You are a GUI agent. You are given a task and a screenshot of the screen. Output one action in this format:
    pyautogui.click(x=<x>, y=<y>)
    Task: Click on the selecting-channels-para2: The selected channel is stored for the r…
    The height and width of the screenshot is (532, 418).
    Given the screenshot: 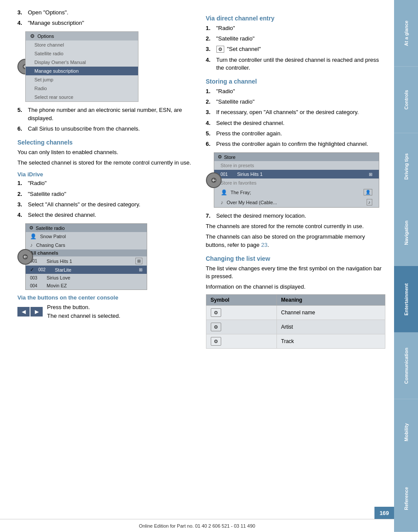 What is the action you would take?
    pyautogui.click(x=107, y=163)
    